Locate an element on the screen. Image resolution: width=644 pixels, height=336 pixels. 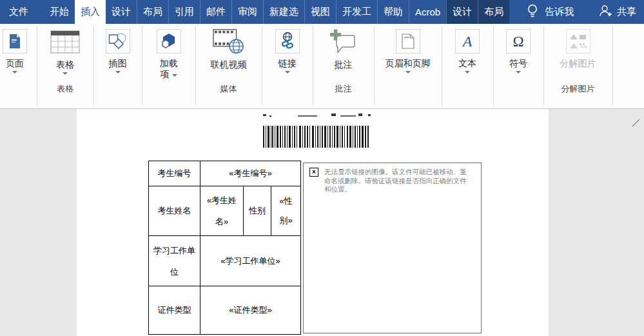
links-label: 链接 is located at coordinates (288, 63).